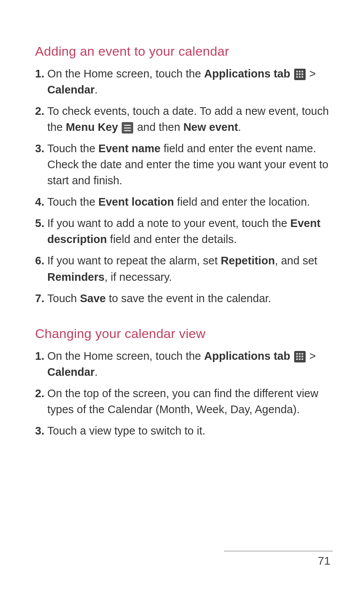  Describe the element at coordinates (63, 298) in the screenshot. I see `text-run: Touch` at that location.